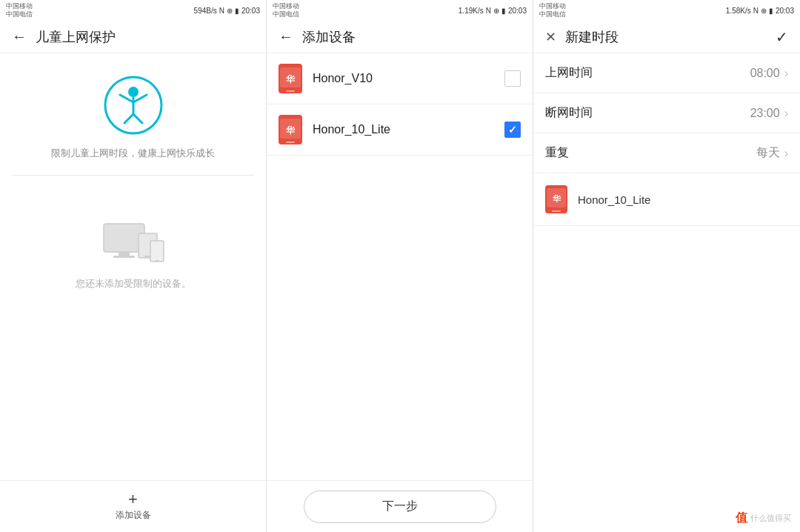  I want to click on nav-bar-2: ← 添加设备, so click(400, 37).